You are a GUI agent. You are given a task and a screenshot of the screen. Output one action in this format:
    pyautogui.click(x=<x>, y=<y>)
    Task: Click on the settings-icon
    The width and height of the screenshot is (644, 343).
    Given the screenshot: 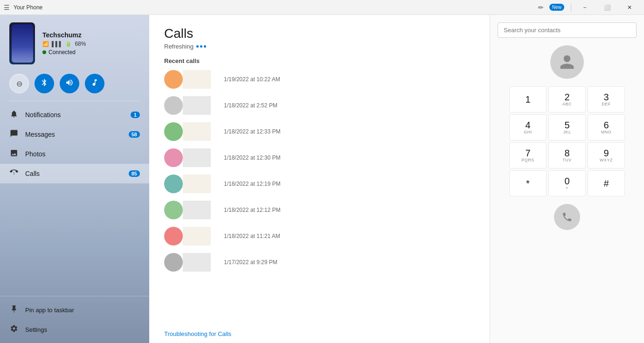 What is the action you would take?
    pyautogui.click(x=14, y=329)
    